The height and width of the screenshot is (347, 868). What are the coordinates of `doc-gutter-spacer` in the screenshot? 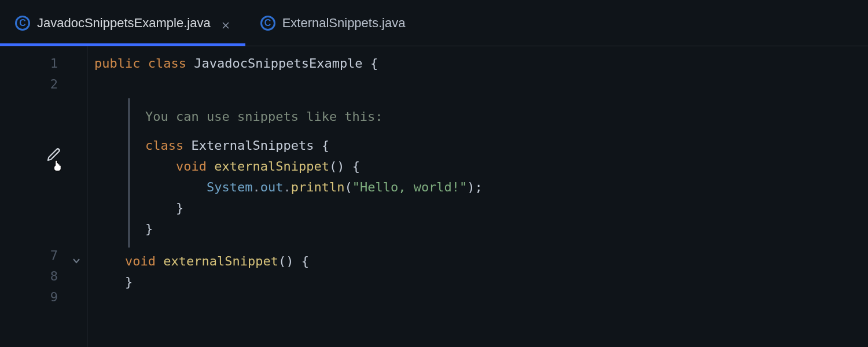 It's located at (43, 170).